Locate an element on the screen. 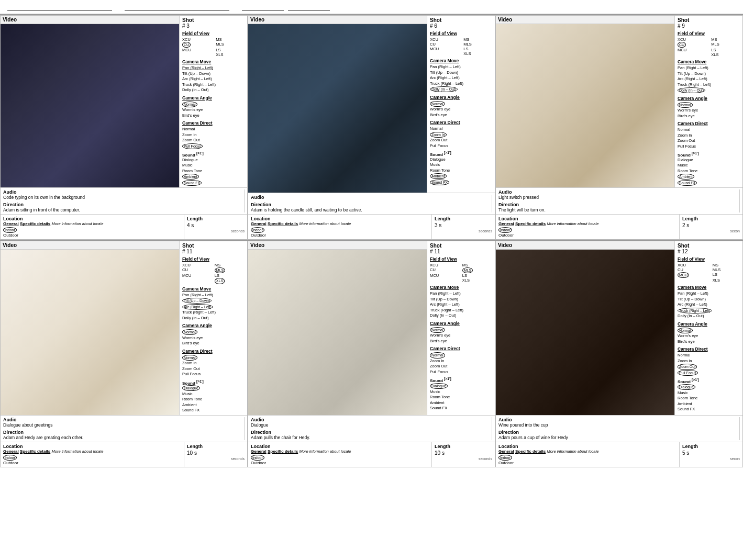 The height and width of the screenshot is (560, 743). camera-direct-normal: Normal is located at coordinates (214, 130).